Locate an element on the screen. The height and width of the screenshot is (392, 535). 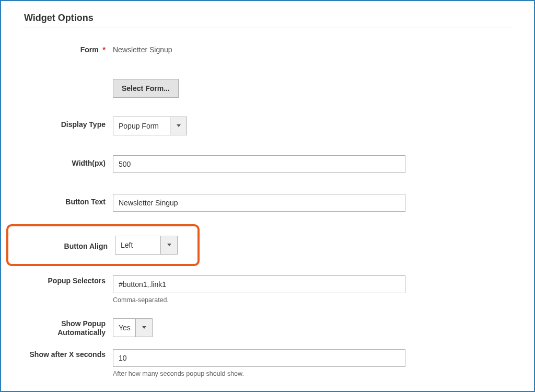
show-popup-auto-select: Yes is located at coordinates (133, 328).